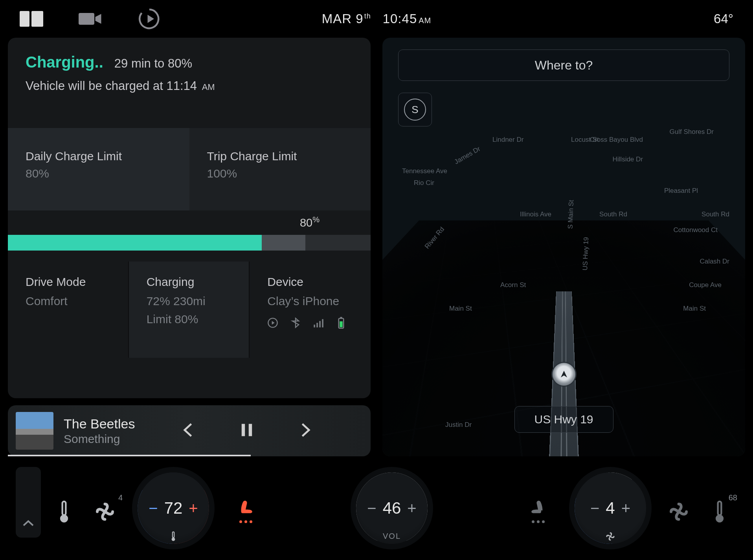 This screenshot has width=753, height=560. Describe the element at coordinates (400, 19) in the screenshot. I see `time: 10:45` at that location.